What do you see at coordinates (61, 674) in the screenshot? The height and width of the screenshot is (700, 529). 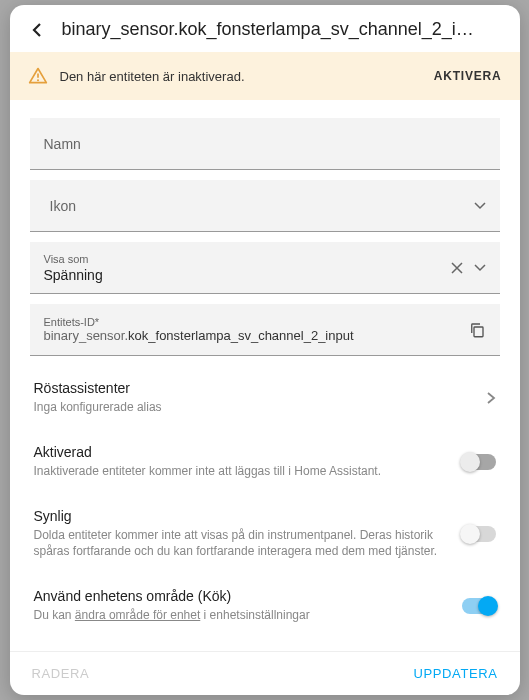 I see `delete-button: RADERA` at bounding box center [61, 674].